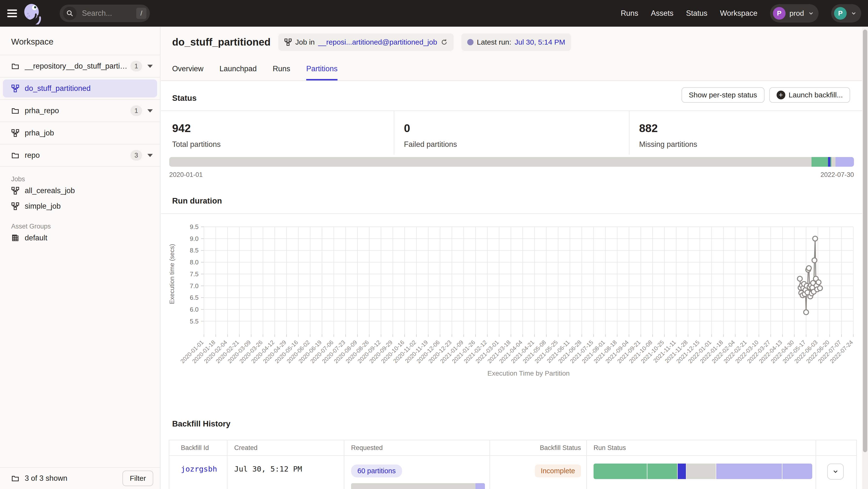 The height and width of the screenshot is (489, 868). I want to click on plus-circle-icon: +, so click(781, 95).